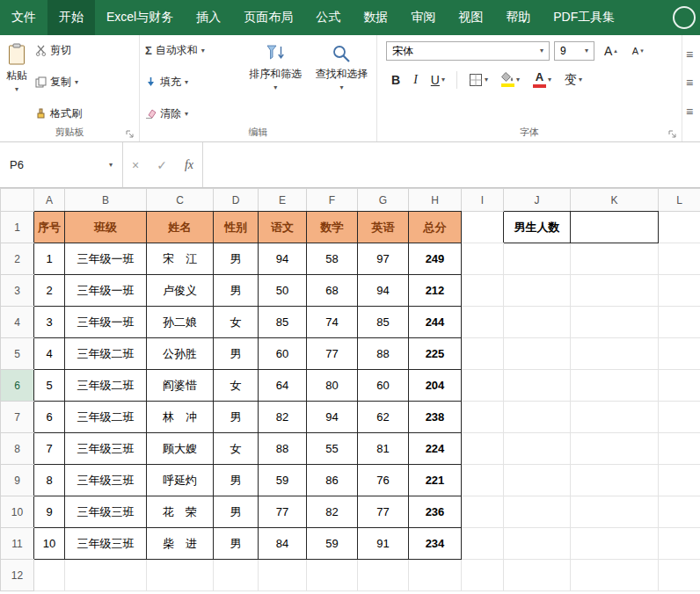 The image size is (700, 594). What do you see at coordinates (435, 354) in the screenshot?
I see `cell-H5: 225` at bounding box center [435, 354].